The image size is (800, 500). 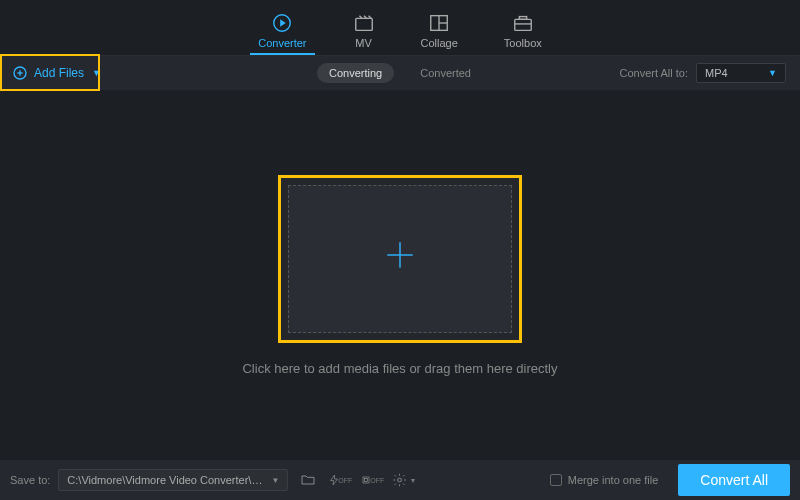 I want to click on open-folder-button, so click(x=308, y=480).